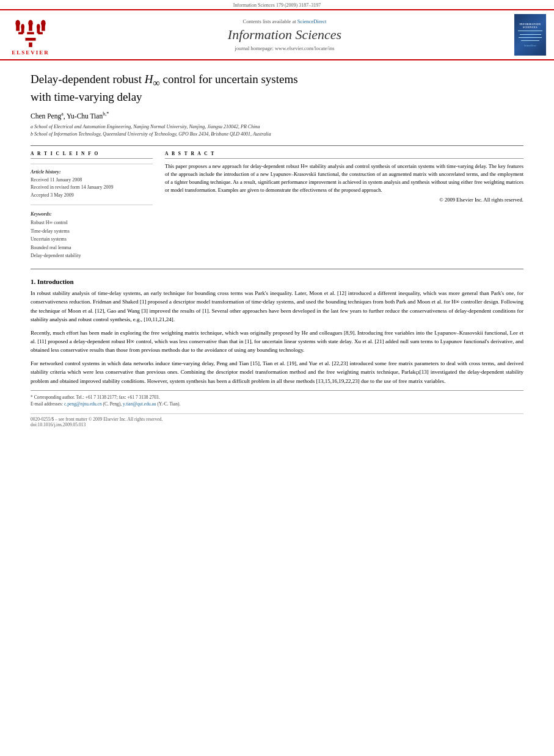  I want to click on accepted: Accepted 3 May 2009, so click(92, 195).